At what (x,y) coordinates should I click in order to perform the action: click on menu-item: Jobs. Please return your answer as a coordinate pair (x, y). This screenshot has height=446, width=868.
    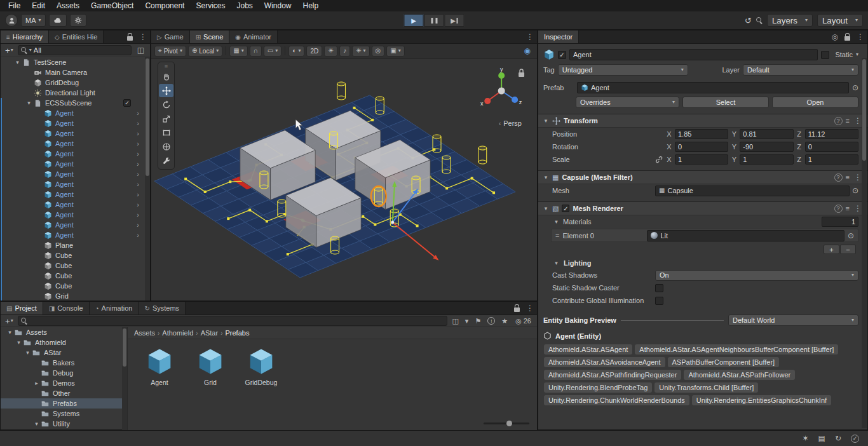
    Looking at the image, I should click on (244, 6).